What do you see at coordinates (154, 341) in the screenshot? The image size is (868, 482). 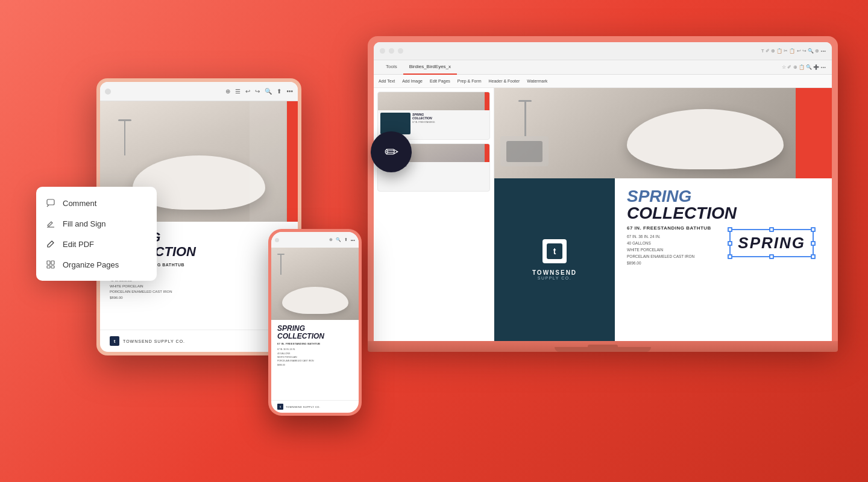 I see `townsend-brand-tablet: TOWNSEND SUPPLY CO.` at bounding box center [154, 341].